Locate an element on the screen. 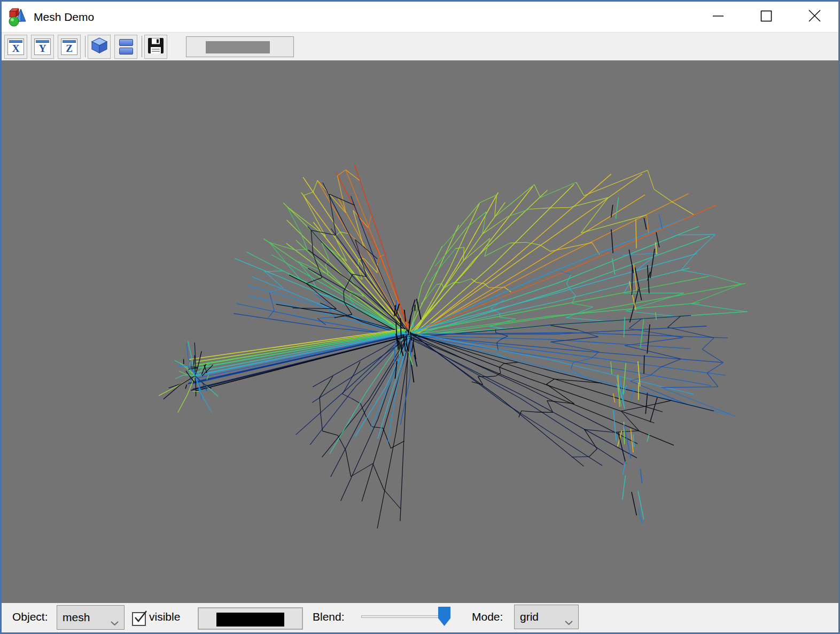 The height and width of the screenshot is (634, 840). blend-label: Blend: is located at coordinates (329, 617).